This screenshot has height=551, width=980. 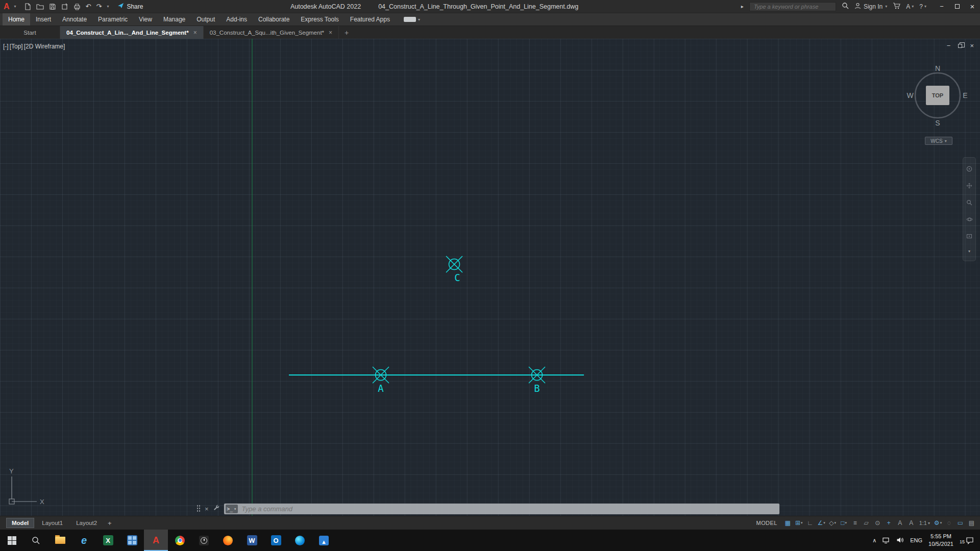 What do you see at coordinates (938, 95) in the screenshot?
I see `viewcube-face-label: TOP` at bounding box center [938, 95].